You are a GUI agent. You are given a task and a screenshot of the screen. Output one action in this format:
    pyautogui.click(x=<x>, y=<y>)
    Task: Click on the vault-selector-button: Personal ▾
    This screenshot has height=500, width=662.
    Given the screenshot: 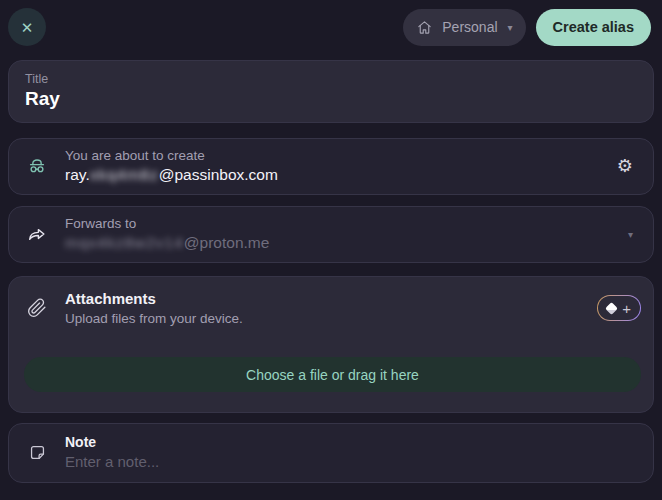 What is the action you would take?
    pyautogui.click(x=464, y=28)
    